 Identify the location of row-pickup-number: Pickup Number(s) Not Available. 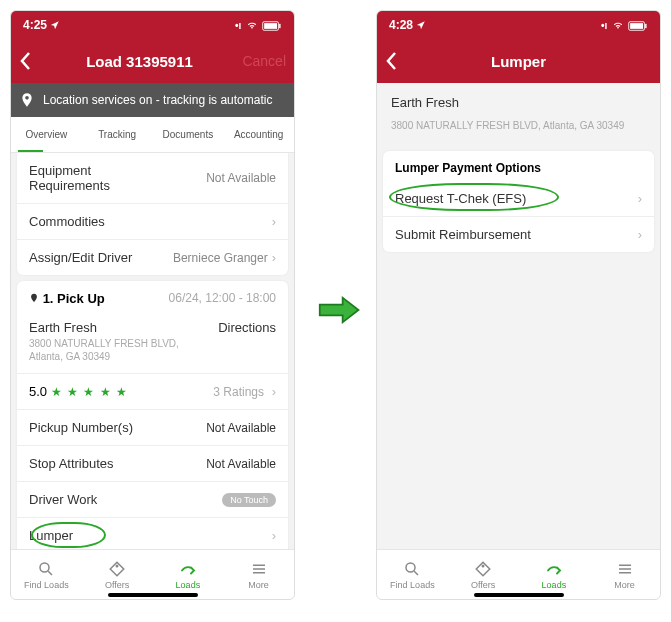
(152, 428).